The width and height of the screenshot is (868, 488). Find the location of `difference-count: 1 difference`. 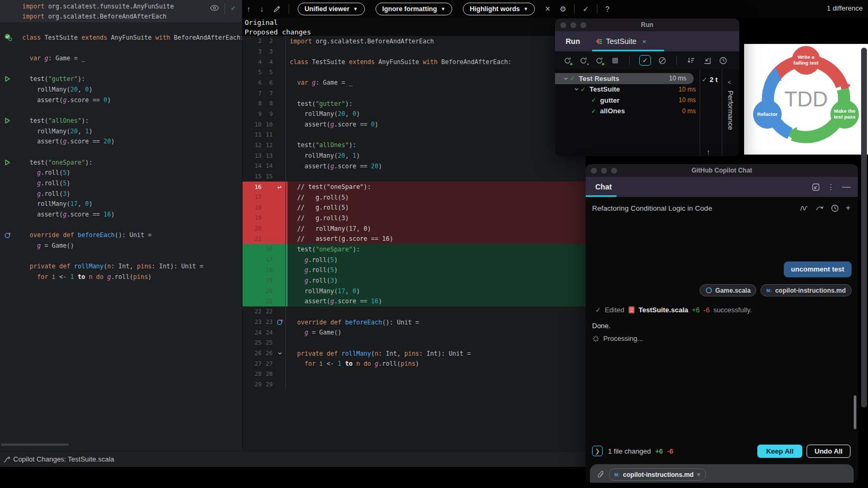

difference-count: 1 difference is located at coordinates (845, 8).